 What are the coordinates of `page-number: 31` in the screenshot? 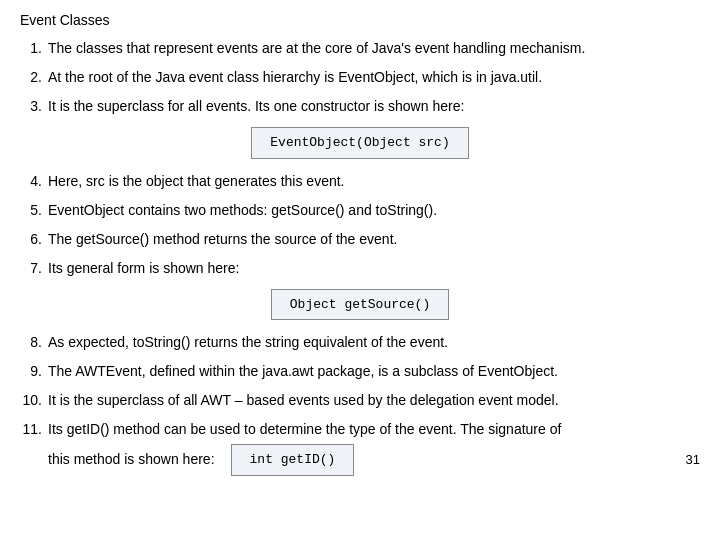 It's located at (693, 460).